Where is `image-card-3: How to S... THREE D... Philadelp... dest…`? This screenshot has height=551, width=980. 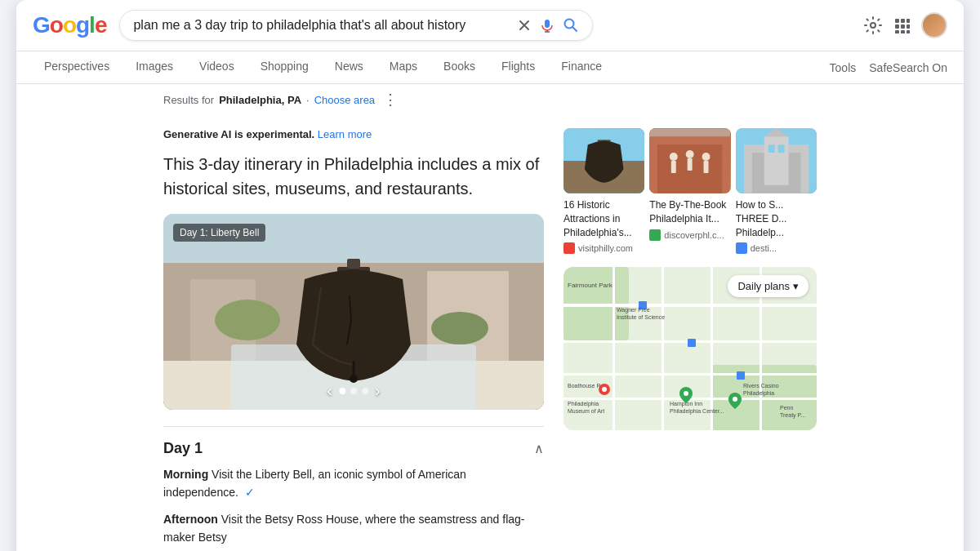
image-card-3: How to S... THREE D... Philadelp... dest… is located at coordinates (776, 191).